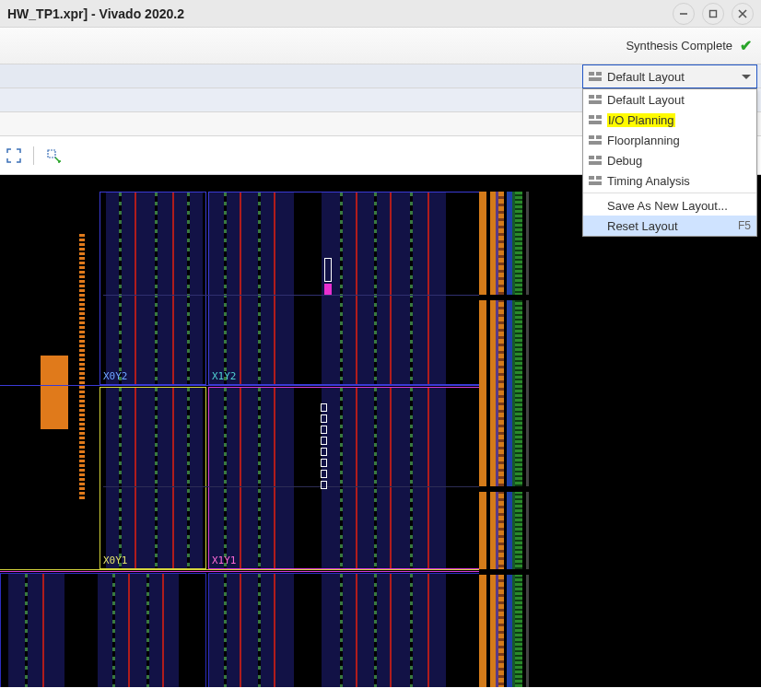 The image size is (761, 700). Describe the element at coordinates (328, 270) in the screenshot. I see `cell-marker` at that location.